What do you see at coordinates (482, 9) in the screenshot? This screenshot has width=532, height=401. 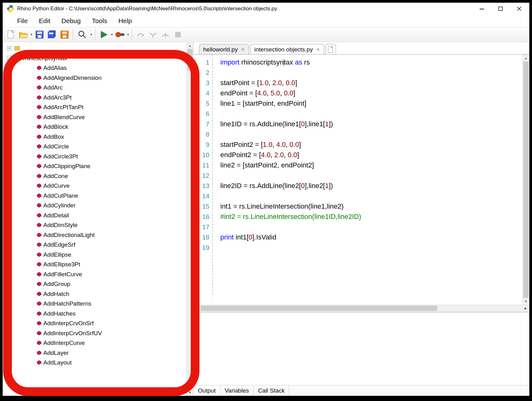 I see `minimize-button` at bounding box center [482, 9].